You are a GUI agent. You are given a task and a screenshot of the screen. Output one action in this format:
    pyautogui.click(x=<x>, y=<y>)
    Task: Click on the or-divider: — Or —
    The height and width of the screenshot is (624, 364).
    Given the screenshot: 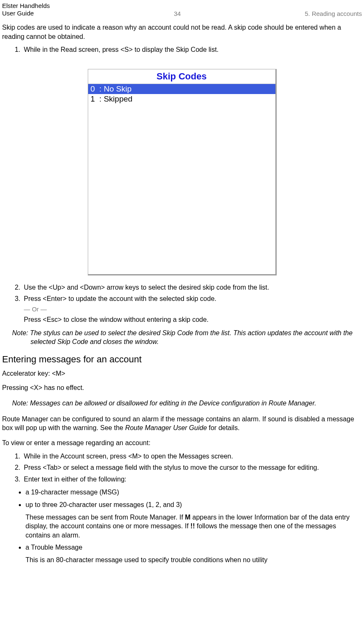 What is the action you would take?
    pyautogui.click(x=193, y=309)
    